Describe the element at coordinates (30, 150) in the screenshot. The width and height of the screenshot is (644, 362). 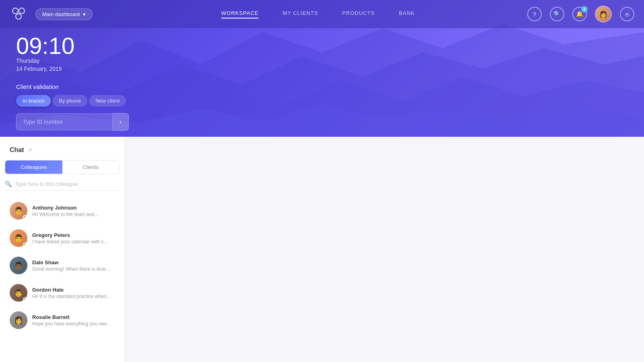
I see `expand-icon: ↗` at that location.